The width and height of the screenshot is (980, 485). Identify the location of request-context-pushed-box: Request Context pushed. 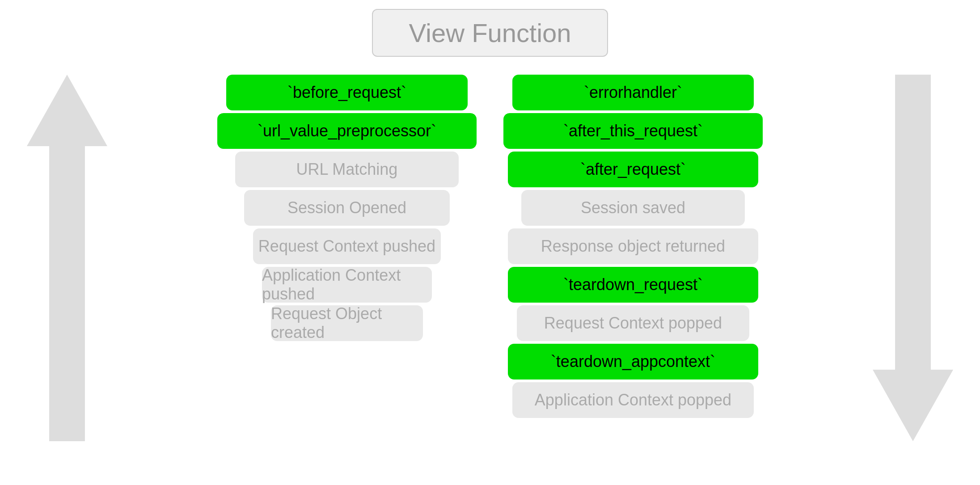
(347, 246).